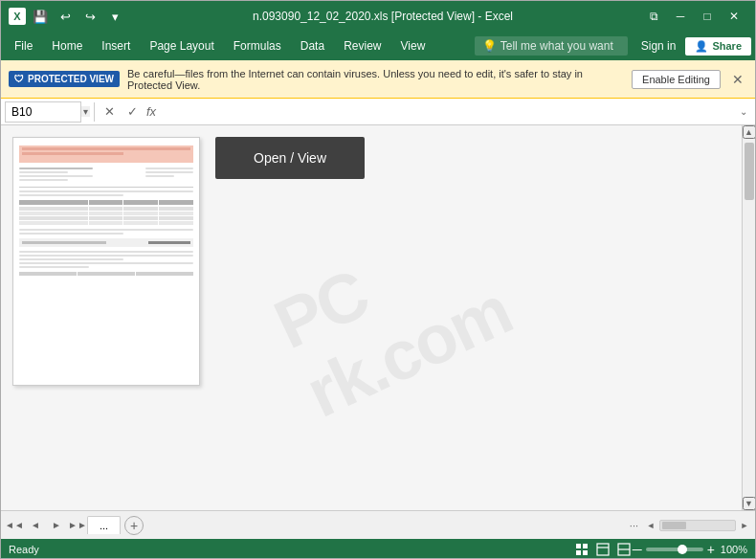 Image resolution: width=756 pixels, height=559 pixels. What do you see at coordinates (78, 525) in the screenshot?
I see `sheet-nav-last: ►►` at bounding box center [78, 525].